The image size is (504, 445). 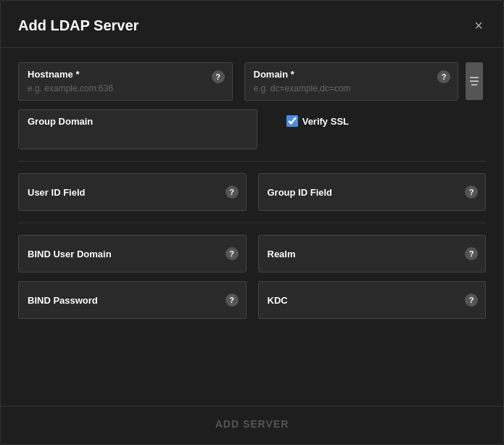 I want to click on domain-group: Domain * ?, so click(x=352, y=81).